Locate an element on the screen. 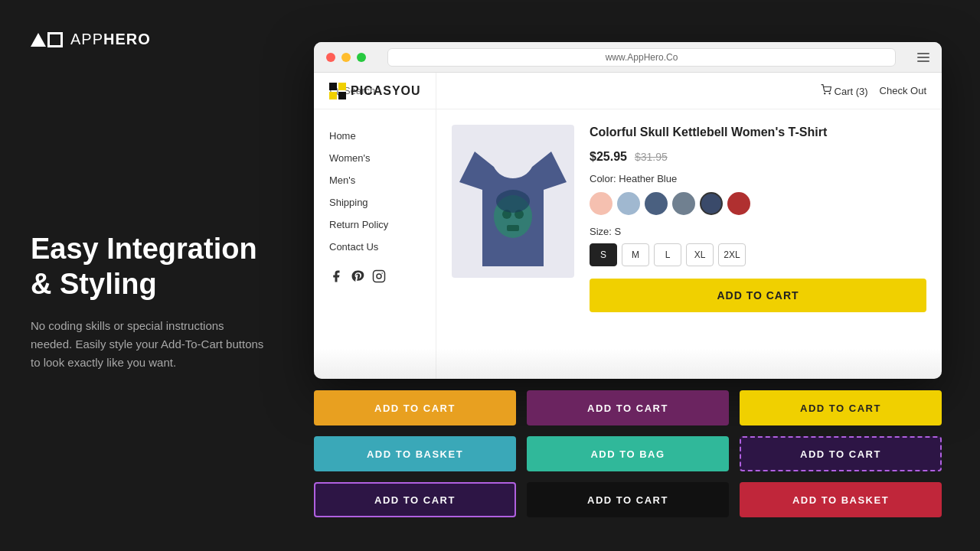  color-swatch-slate is located at coordinates (656, 204).